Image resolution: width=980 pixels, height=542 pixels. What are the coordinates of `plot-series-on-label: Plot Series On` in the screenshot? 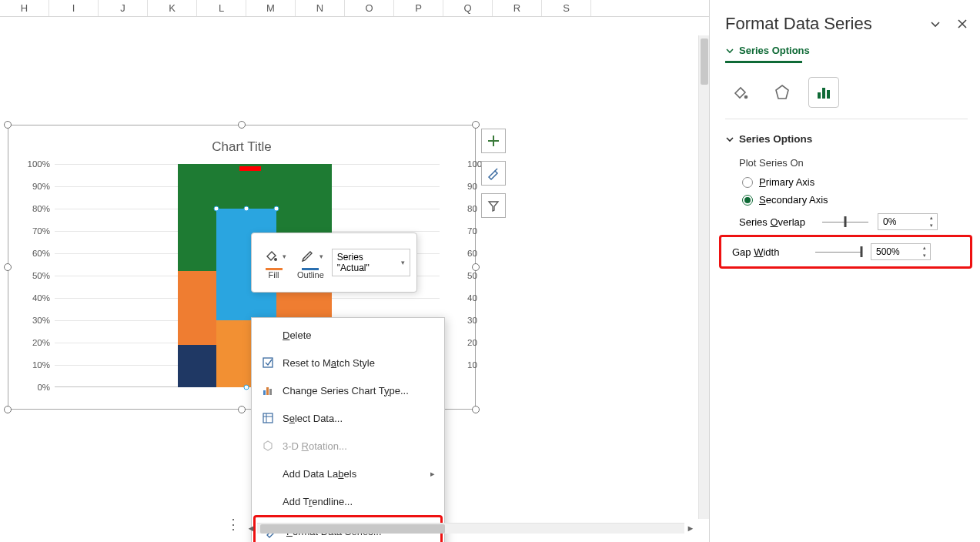 It's located at (847, 163).